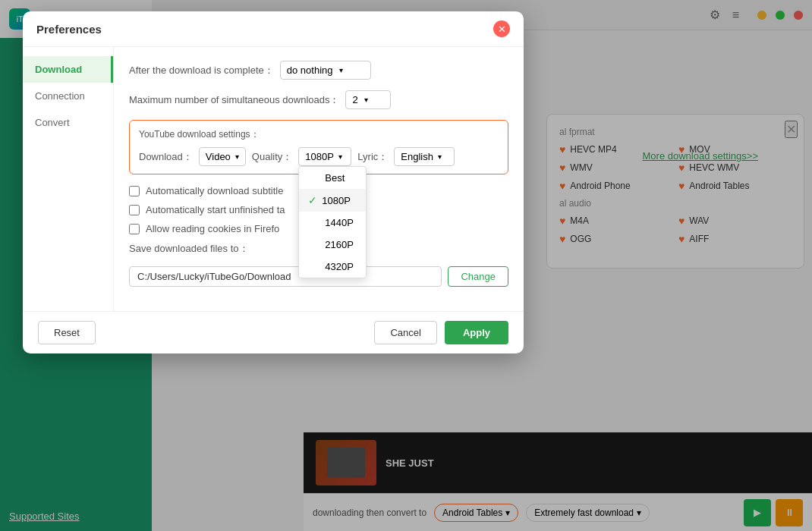  I want to click on lyric-label: Lyric：, so click(373, 157).